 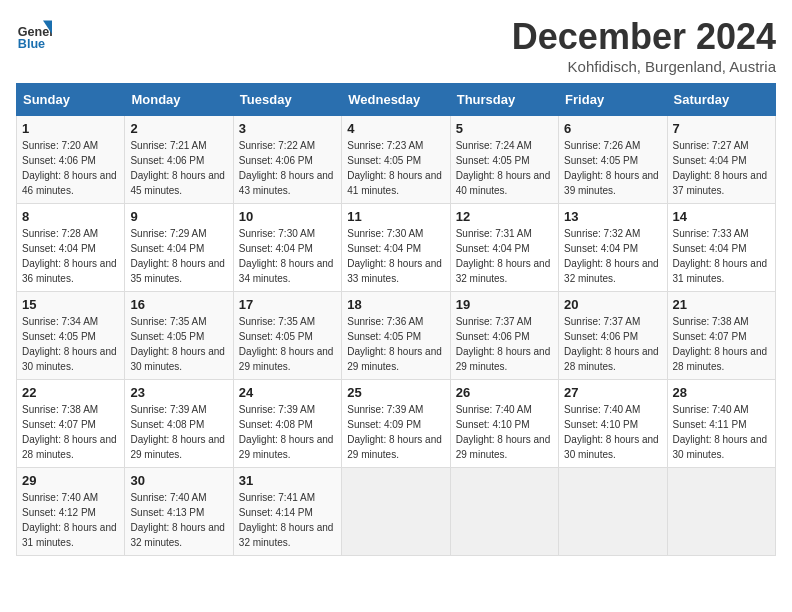 What do you see at coordinates (396, 168) in the screenshot?
I see `day-info: Sunrise: 7:23 AMSunset: 4:05 PMDaylight:…` at bounding box center [396, 168].